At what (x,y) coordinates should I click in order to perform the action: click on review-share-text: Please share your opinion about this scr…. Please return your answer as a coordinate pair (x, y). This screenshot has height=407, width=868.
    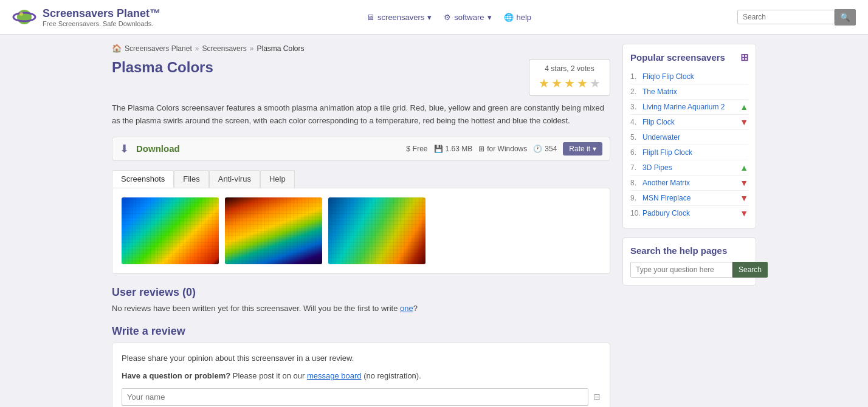
    Looking at the image, I should click on (361, 358).